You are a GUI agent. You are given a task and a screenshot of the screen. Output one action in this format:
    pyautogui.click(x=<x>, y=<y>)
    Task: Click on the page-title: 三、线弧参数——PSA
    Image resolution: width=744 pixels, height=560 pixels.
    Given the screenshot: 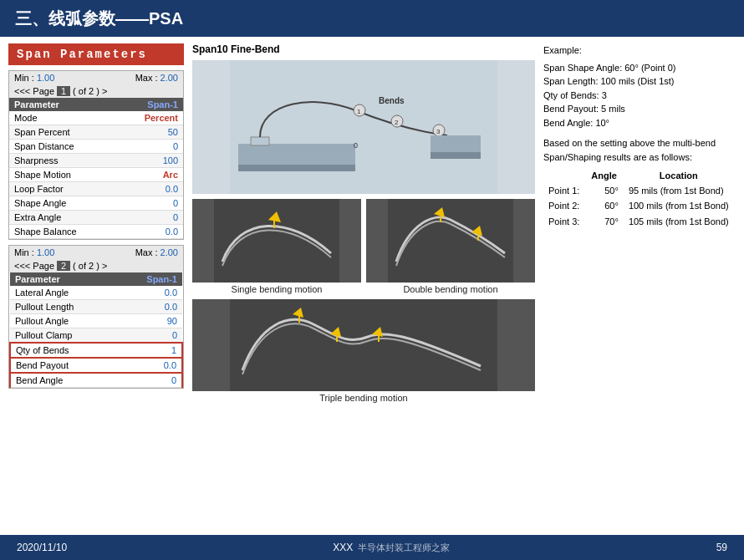 What is the action you would take?
    pyautogui.click(x=99, y=18)
    